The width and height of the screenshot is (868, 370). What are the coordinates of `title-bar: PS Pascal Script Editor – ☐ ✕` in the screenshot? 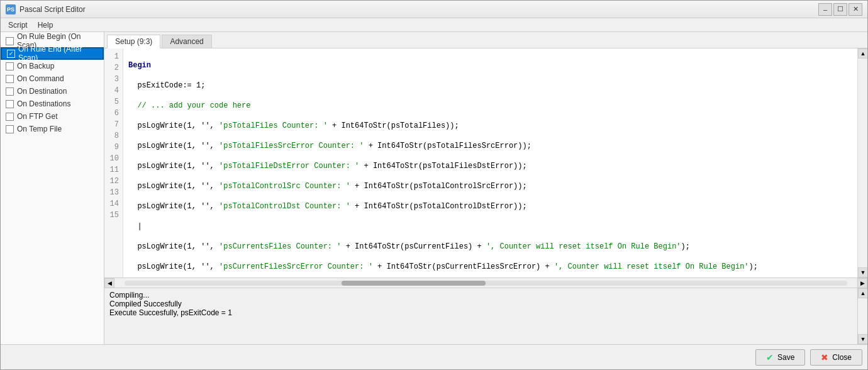 It's located at (434, 9).